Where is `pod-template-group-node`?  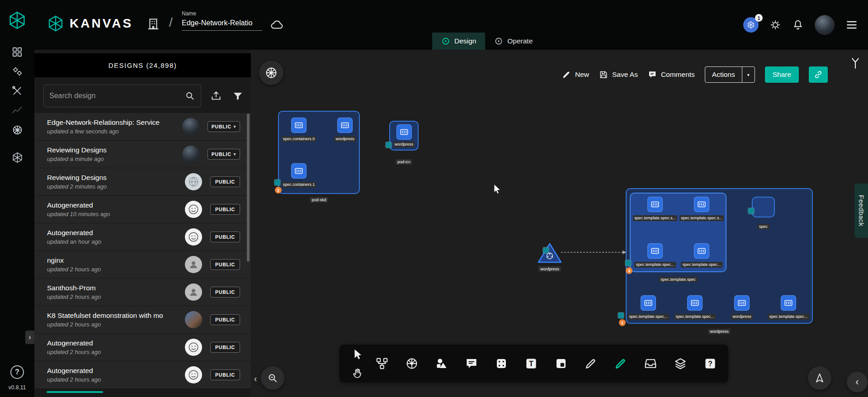 pod-template-group-node is located at coordinates (678, 232).